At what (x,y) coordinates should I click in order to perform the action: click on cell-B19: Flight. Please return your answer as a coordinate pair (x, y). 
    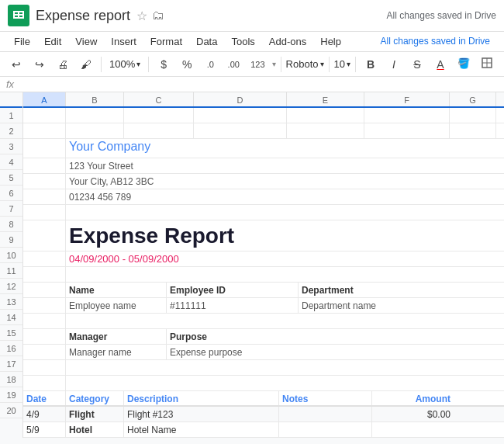
    Looking at the image, I should click on (95, 415).